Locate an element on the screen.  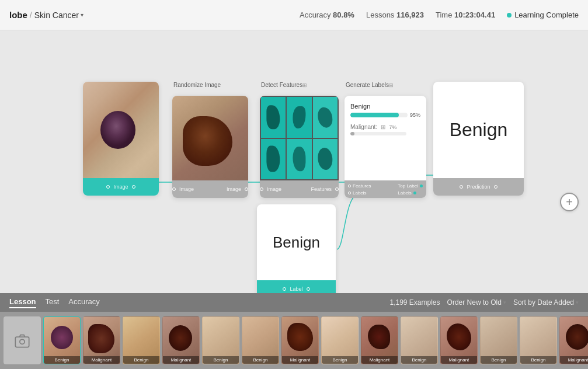
image-footer-label: Image is located at coordinates (120, 187).